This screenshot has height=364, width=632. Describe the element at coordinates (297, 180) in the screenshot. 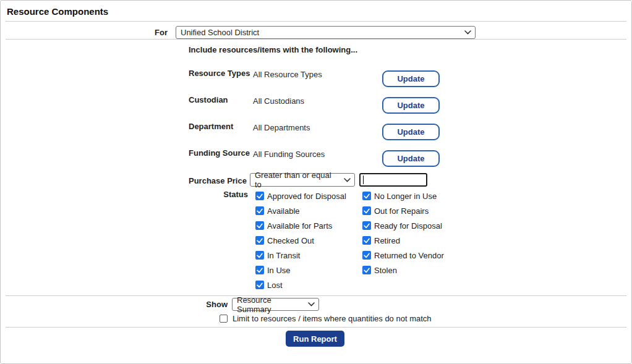

I see `purchase-price-operator-value: Greater than or equal to` at that location.